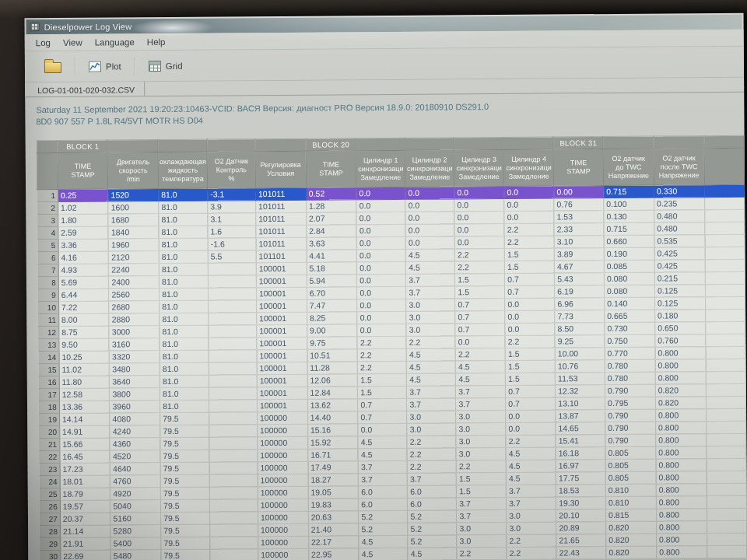 The width and height of the screenshot is (747, 560). What do you see at coordinates (531, 404) in the screenshot?
I see `grid-cell: 0.7` at bounding box center [531, 404].